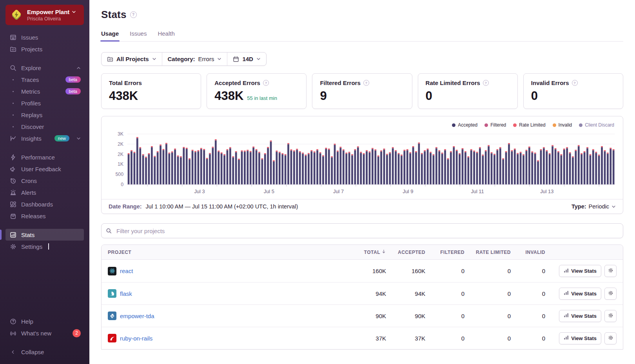  What do you see at coordinates (45, 49) in the screenshot?
I see `sidebar-item-projects: Projects` at bounding box center [45, 49].